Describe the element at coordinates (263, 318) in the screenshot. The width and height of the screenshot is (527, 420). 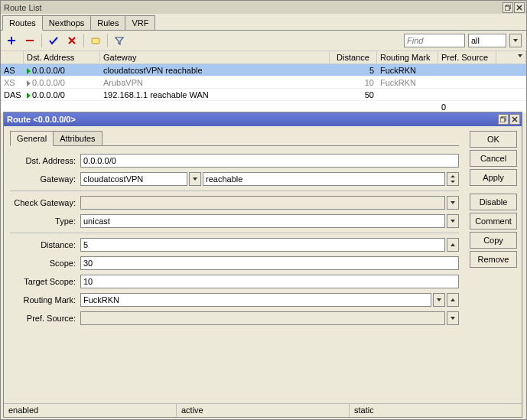
I see `pref-source-select` at that location.